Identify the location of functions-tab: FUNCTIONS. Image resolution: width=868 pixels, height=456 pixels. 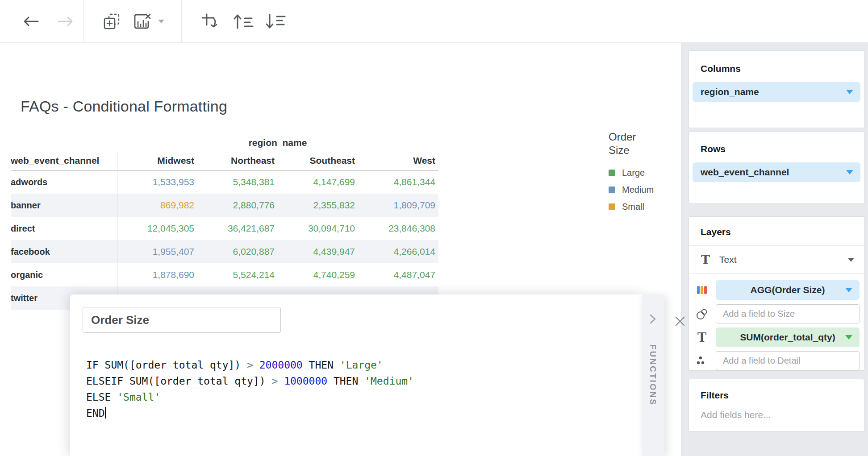
(653, 375).